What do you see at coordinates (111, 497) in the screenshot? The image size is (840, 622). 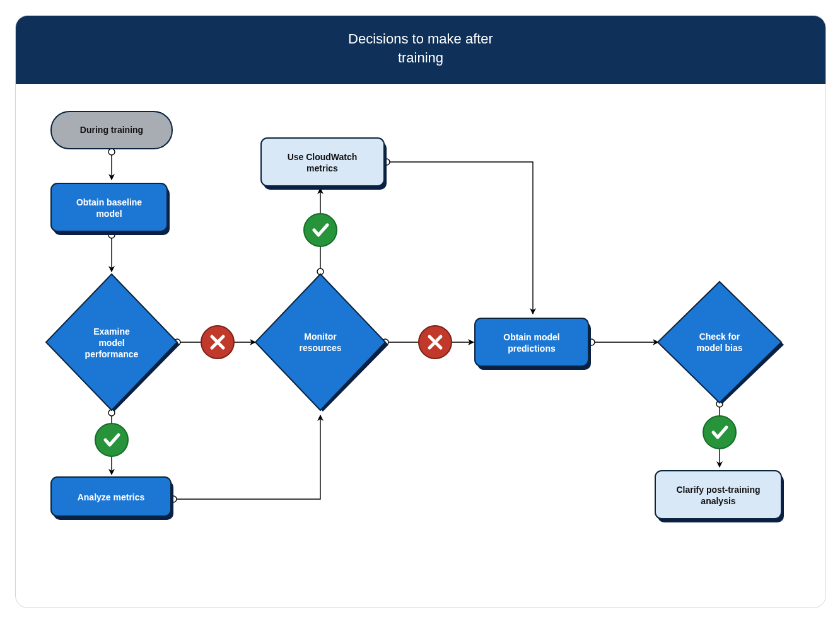 I see `label-analyze-metrics: Analyze metrics` at bounding box center [111, 497].